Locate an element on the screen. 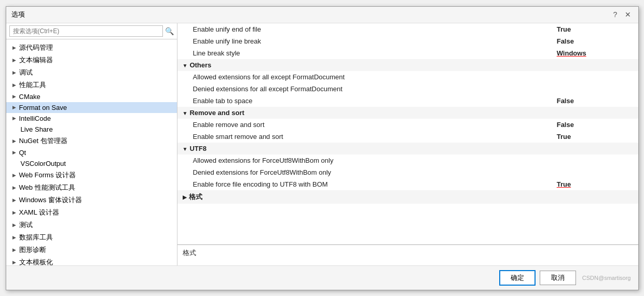 The image size is (644, 296). settings-setting-row: Allowed extensions for all except Format… is located at coordinates (408, 77).